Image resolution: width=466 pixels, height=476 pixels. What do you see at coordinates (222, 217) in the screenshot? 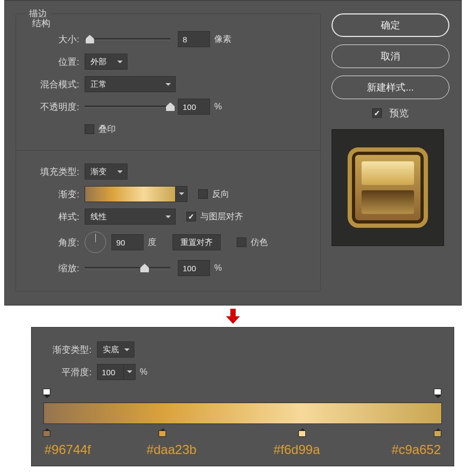
I see `align-label: 与图层对齐` at bounding box center [222, 217].